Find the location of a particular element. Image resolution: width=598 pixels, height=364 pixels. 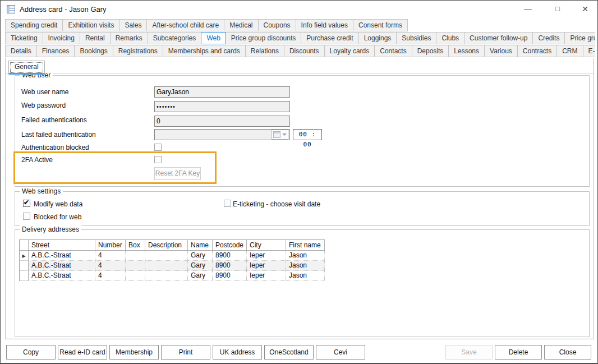

close-window-button: ✕ is located at coordinates (585, 9).